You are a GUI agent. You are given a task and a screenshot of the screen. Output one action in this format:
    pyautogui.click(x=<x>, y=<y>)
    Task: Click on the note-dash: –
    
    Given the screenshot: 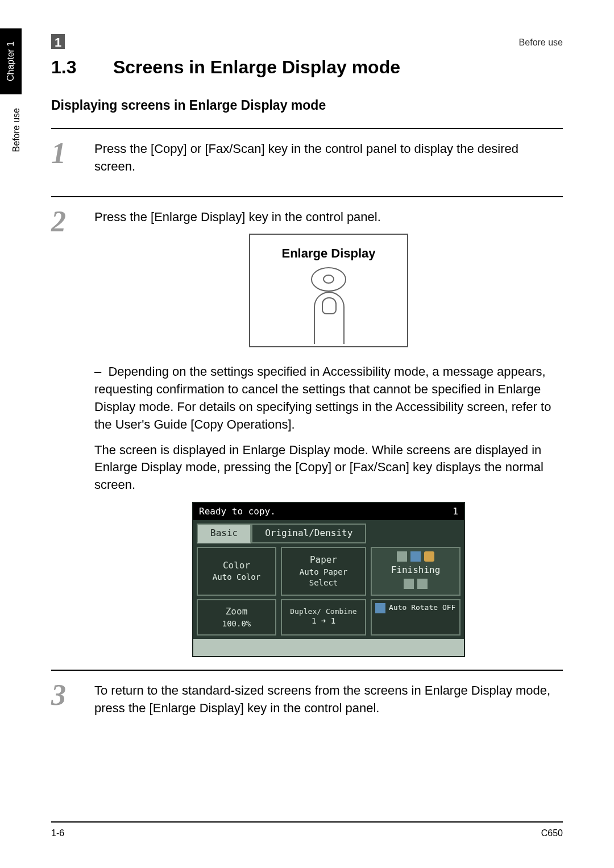 What is the action you would take?
    pyautogui.click(x=98, y=372)
    